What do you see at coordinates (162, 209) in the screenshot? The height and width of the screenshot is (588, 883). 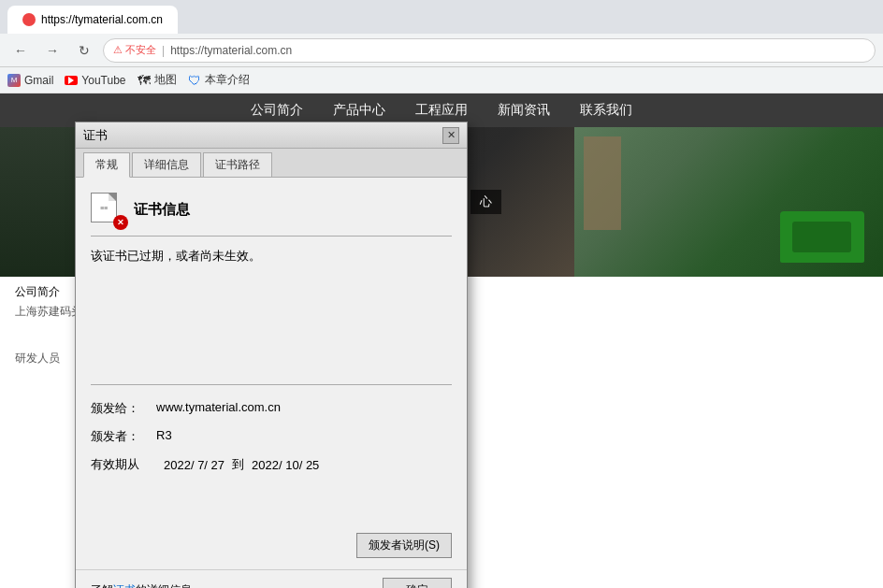 I see `cert-title: 证书信息` at bounding box center [162, 209].